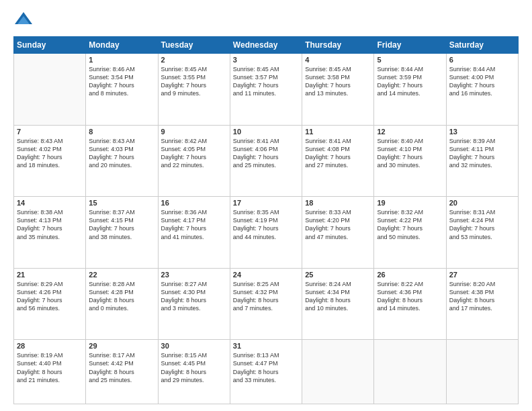  Describe the element at coordinates (122, 297) in the screenshot. I see `day-info: Sunrise: 8:28 AM Sunset: 4:28 PM Dayligh…` at that location.